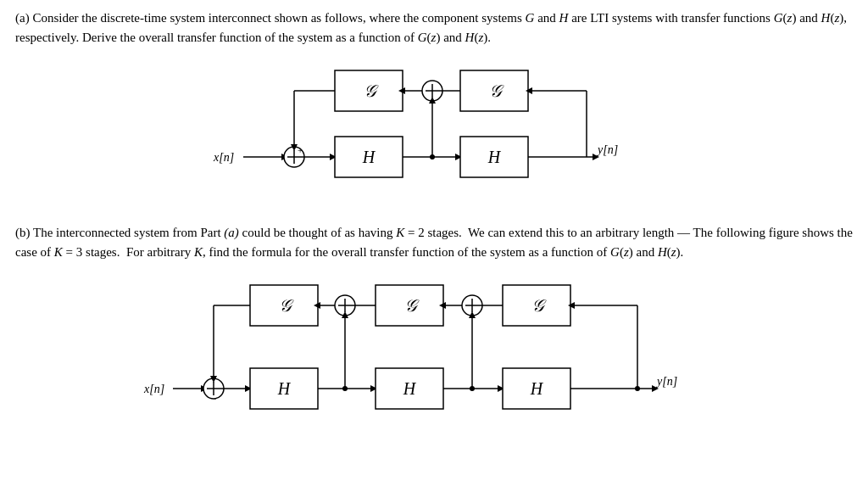 The height and width of the screenshot is (498, 868). Describe the element at coordinates (285, 389) in the screenshot. I see `h-label-1b: H` at that location.